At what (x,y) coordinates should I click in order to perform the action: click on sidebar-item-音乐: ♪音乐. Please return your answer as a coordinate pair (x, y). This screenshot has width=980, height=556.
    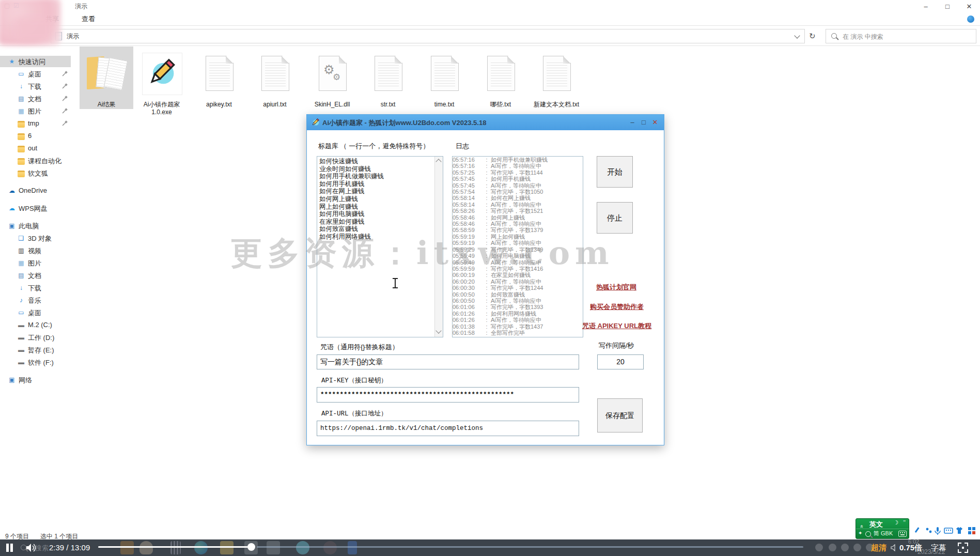
    Looking at the image, I should click on (35, 300).